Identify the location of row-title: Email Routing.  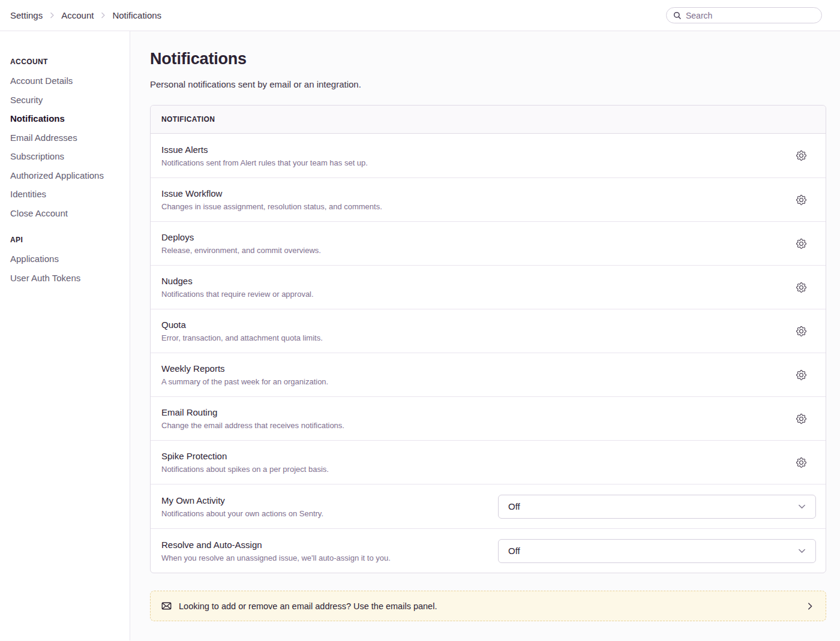
(478, 413).